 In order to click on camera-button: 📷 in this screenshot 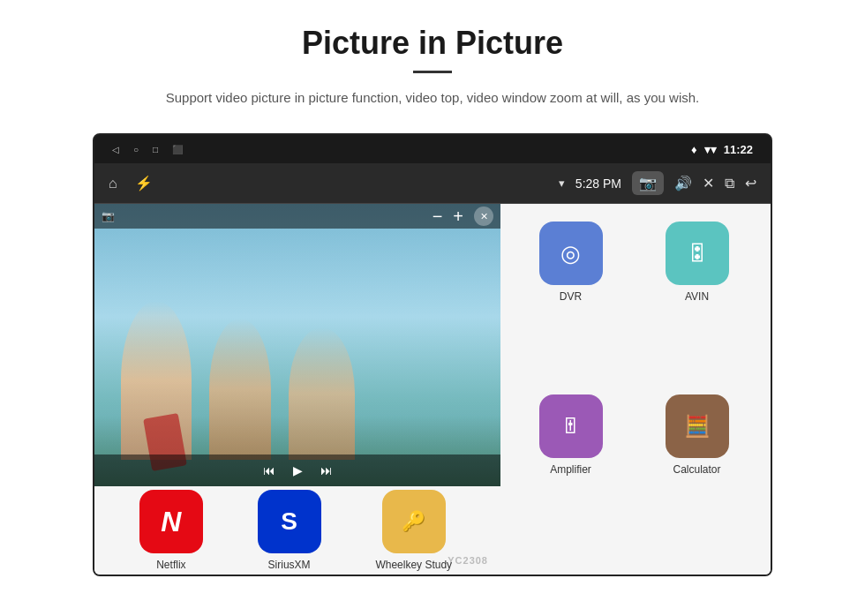, I will do `click(648, 184)`.